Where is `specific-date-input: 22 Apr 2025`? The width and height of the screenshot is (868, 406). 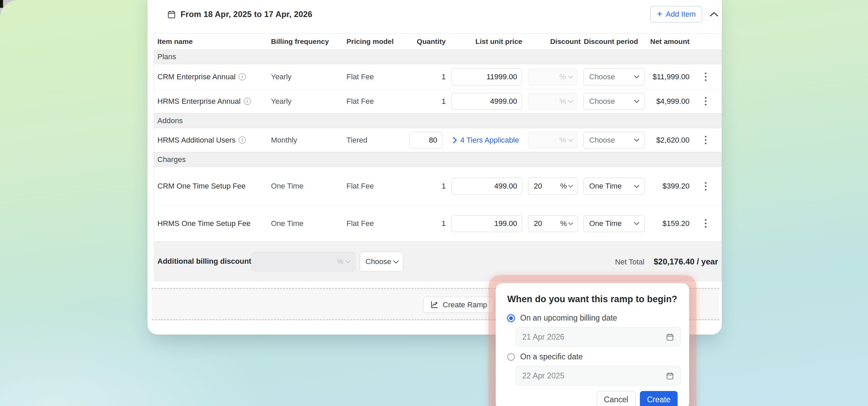 specific-date-input: 22 Apr 2025 is located at coordinates (598, 376).